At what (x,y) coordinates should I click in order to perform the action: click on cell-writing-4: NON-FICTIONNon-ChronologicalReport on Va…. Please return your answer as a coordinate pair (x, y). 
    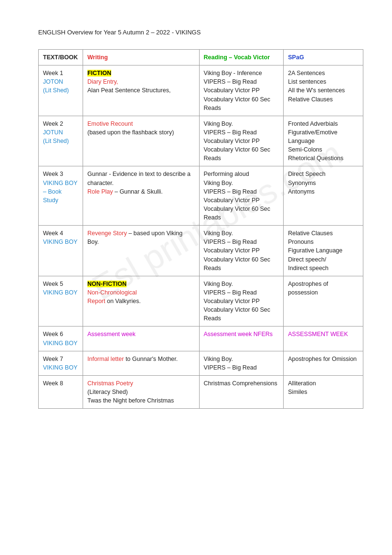
    Looking at the image, I should click on (141, 301).